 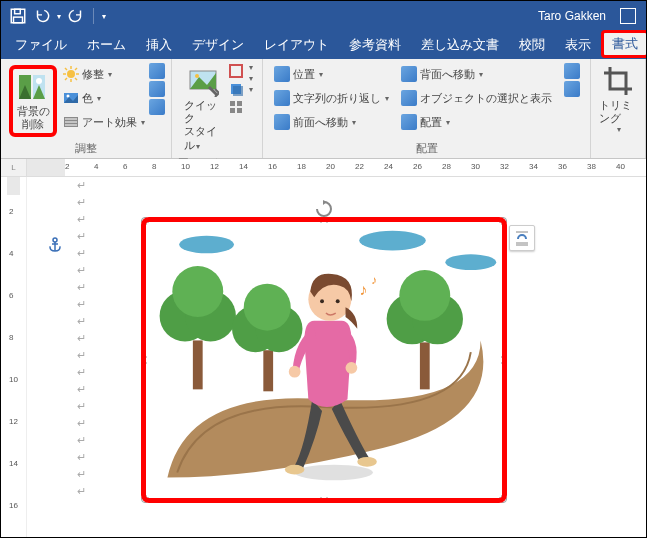 I want to click on ruler-h-tick: 16, so click(x=272, y=166).